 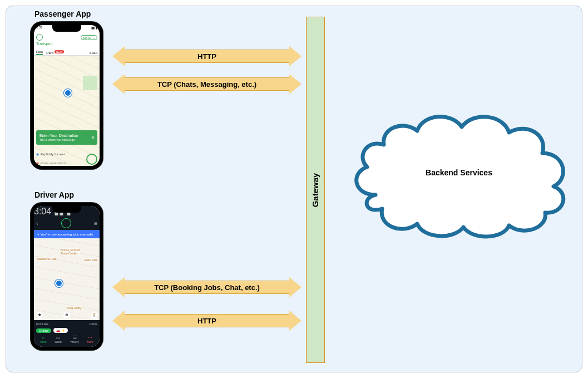 What do you see at coordinates (66, 223) in the screenshot?
I see `driver-logo-icon` at bounding box center [66, 223].